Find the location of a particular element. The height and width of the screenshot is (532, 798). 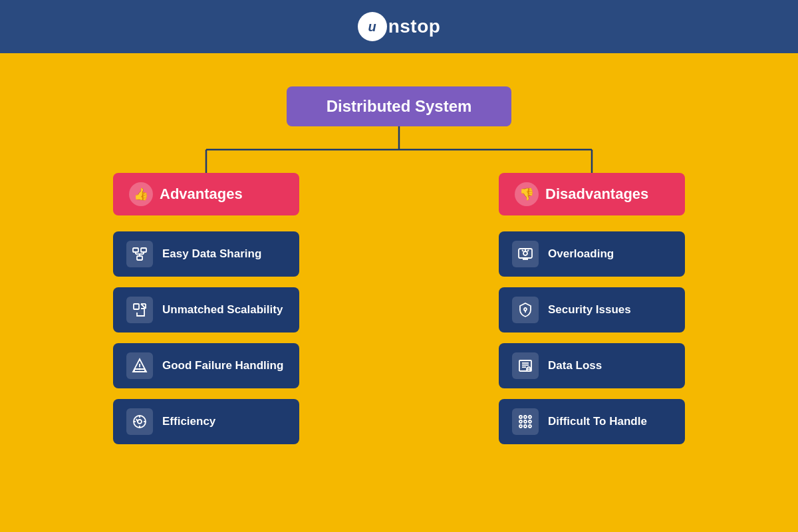

security-issues-label: Security Issues is located at coordinates (589, 310).